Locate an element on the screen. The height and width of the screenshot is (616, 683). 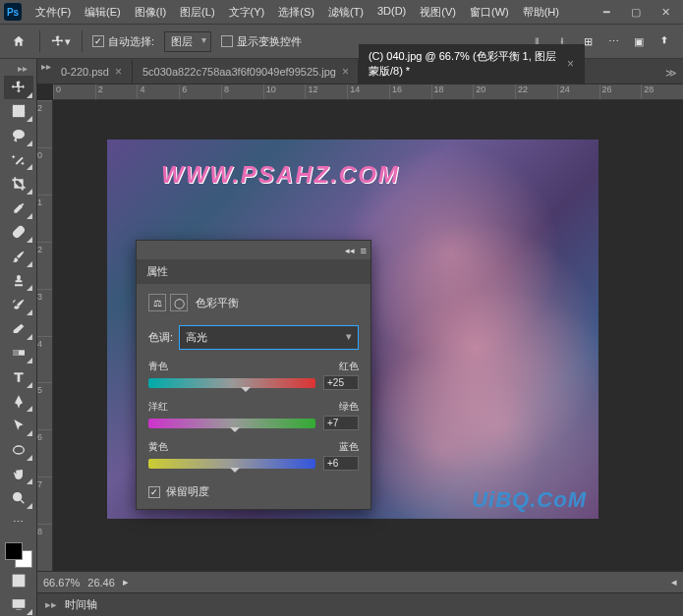
slider-yellow-blue: 黄色蓝色 is located at coordinates (254, 456).